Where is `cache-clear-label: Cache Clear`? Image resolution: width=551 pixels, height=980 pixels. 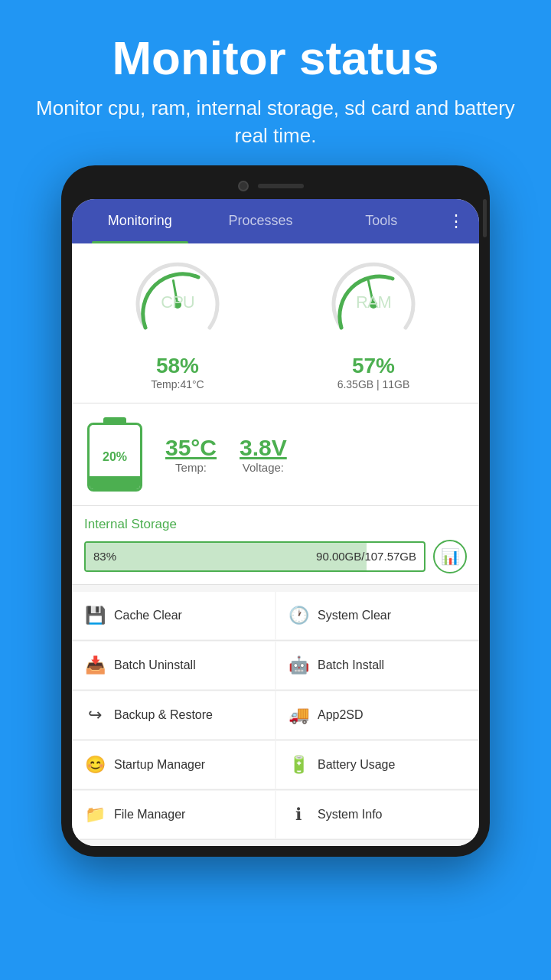 cache-clear-label: Cache Clear is located at coordinates (148, 616).